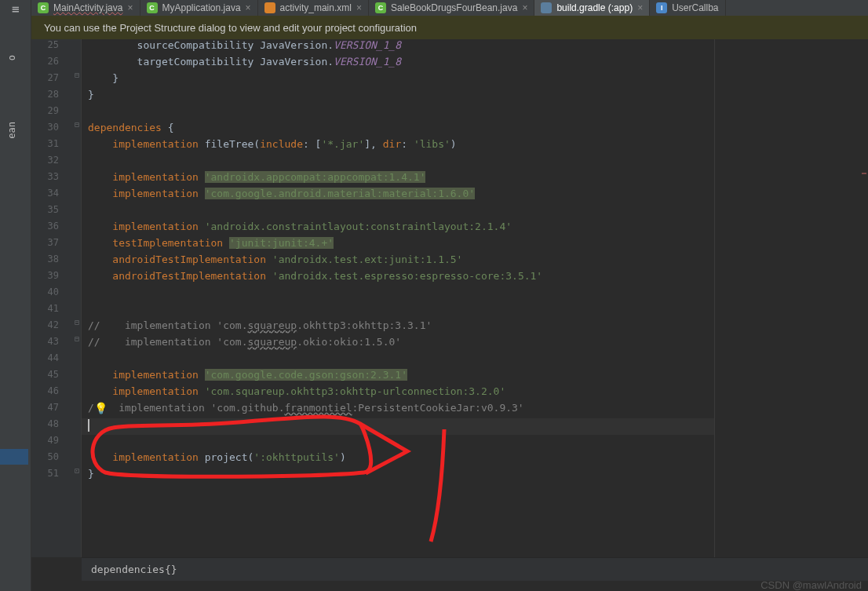 This screenshot has width=868, height=591. Describe the element at coordinates (401, 328) in the screenshot. I see `code-line-42: // implementation 'com.squareup.okhttp3:…` at that location.